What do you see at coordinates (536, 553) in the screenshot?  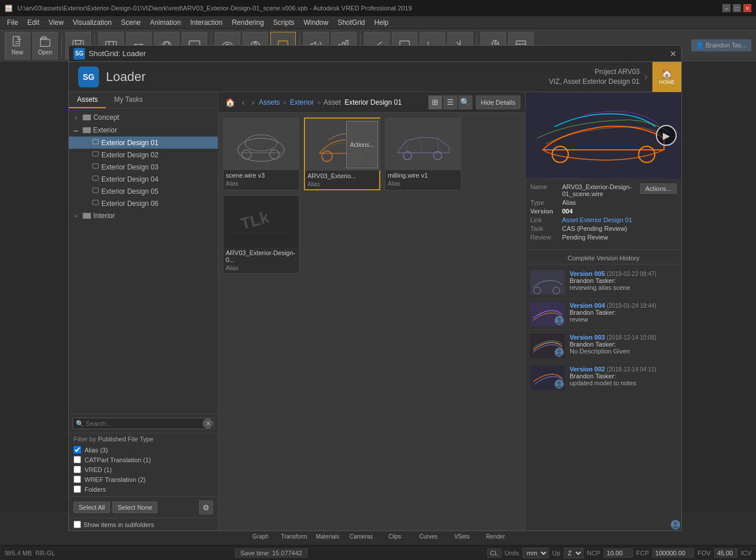 I see `units-select: mm cm m` at bounding box center [536, 553].